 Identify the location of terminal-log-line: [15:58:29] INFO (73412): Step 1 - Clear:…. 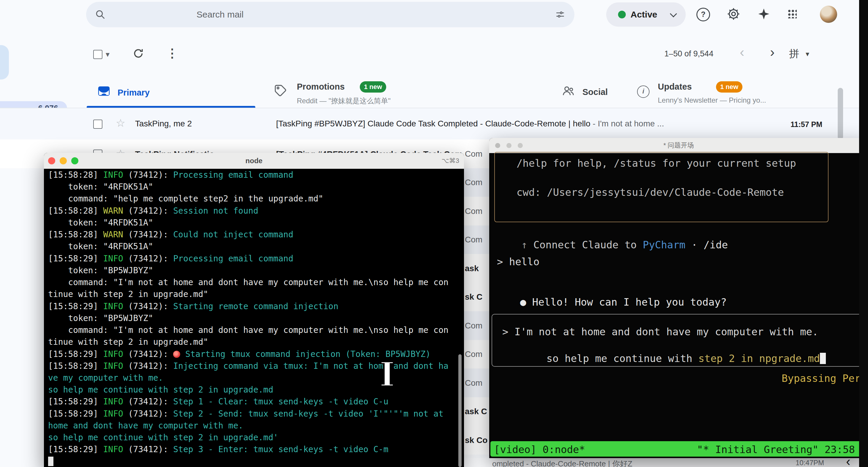
(254, 402).